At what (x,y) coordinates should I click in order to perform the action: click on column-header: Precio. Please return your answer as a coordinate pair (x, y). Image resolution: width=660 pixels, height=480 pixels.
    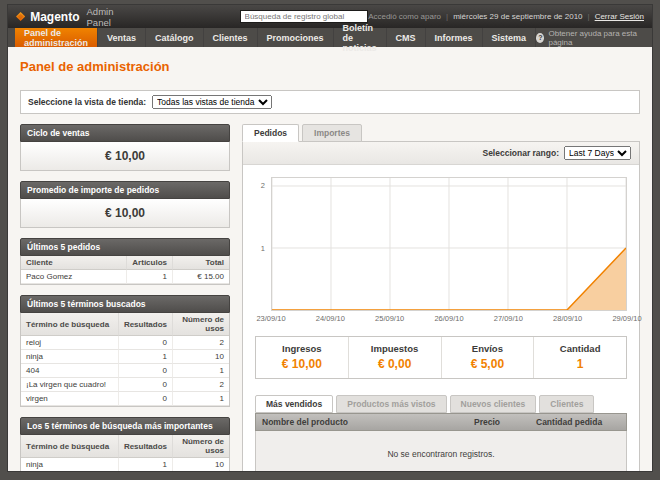
    Looking at the image, I should click on (499, 422).